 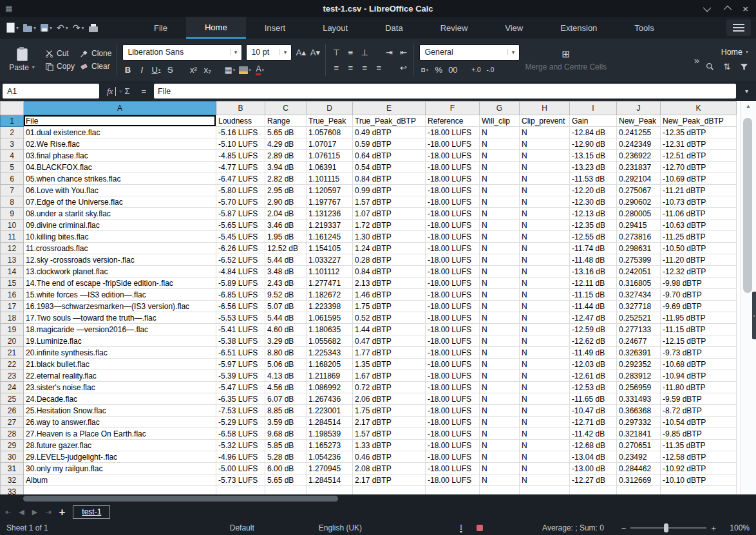 I want to click on row-header-6: 6, so click(x=12, y=179).